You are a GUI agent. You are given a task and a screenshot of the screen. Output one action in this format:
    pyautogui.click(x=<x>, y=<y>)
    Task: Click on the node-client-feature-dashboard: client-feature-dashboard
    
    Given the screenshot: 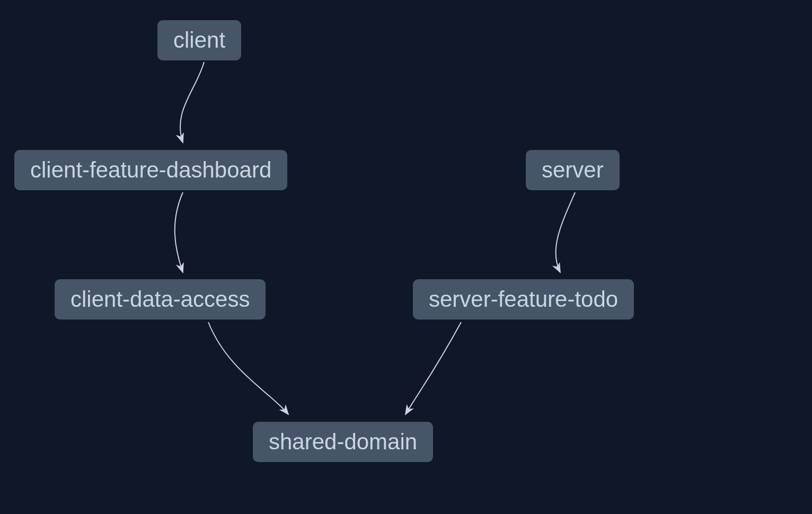 What is the action you would take?
    pyautogui.click(x=151, y=170)
    